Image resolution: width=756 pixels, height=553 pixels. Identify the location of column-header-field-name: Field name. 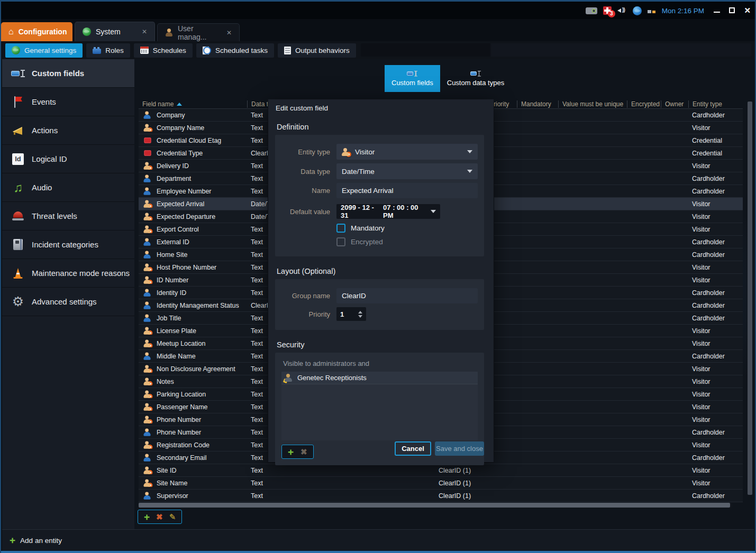
(193, 104).